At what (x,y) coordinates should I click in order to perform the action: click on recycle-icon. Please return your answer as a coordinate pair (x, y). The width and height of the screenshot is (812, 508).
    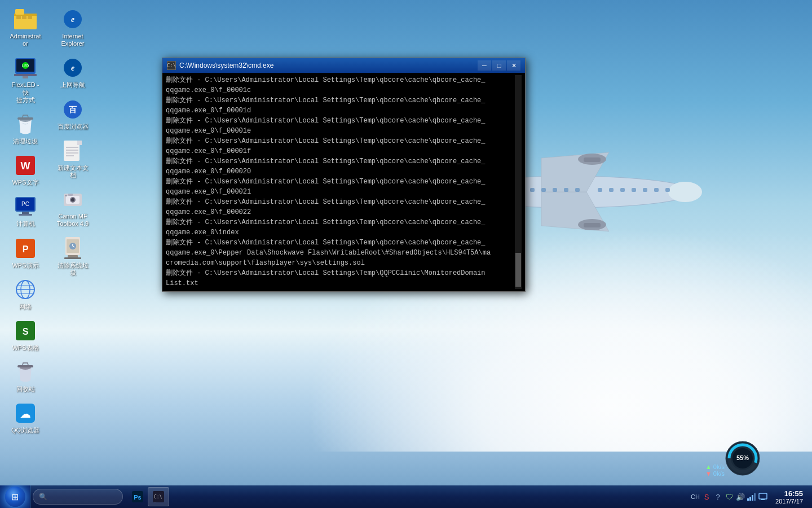
    Looking at the image, I should click on (25, 372).